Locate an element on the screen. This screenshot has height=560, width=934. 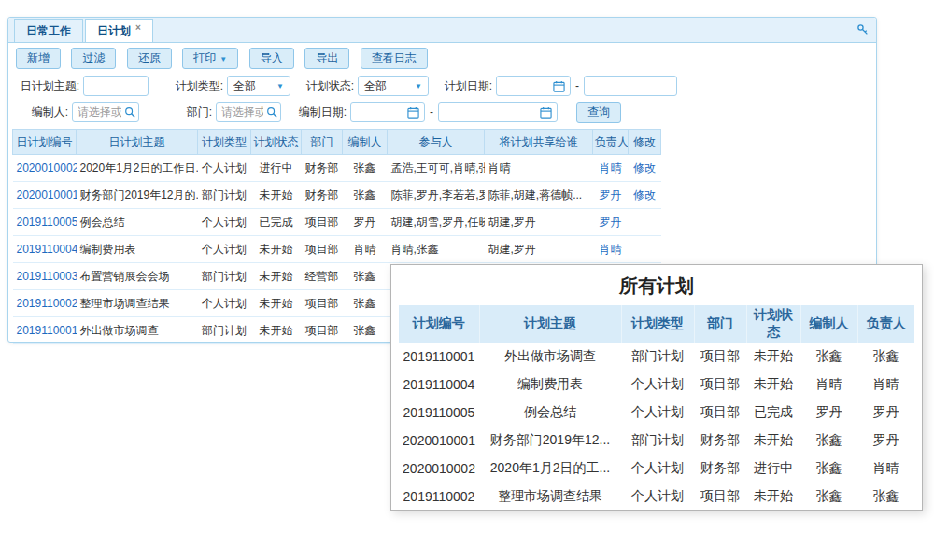
table-row: 20200100022020年1月2日的工作日...个人计划进行中财务部张鑫孟浩… is located at coordinates (337, 168).